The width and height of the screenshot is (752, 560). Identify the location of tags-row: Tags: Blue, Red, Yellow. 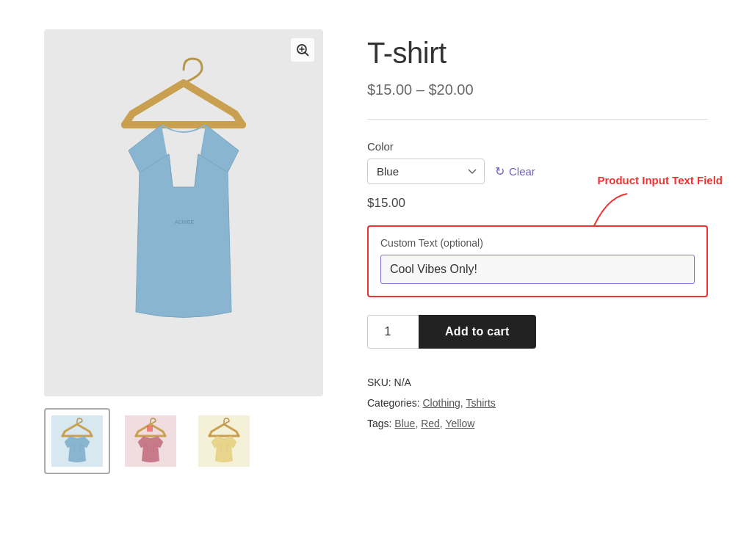
(538, 423).